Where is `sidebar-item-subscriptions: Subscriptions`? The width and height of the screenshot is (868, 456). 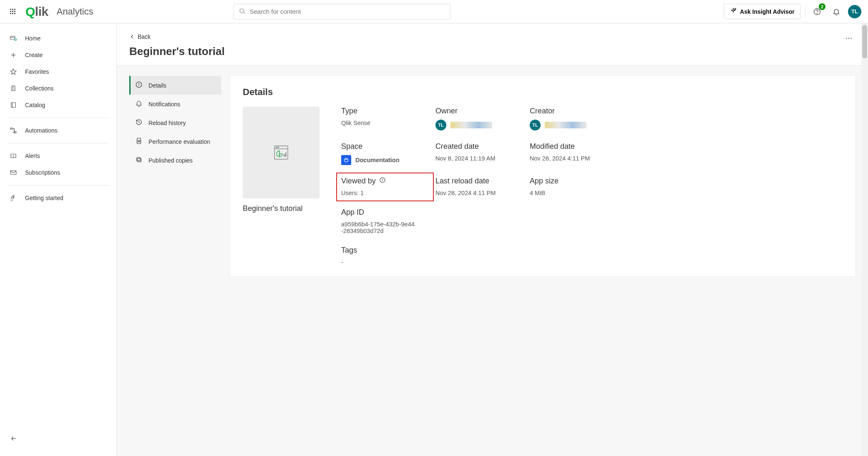 sidebar-item-subscriptions: Subscriptions is located at coordinates (58, 173).